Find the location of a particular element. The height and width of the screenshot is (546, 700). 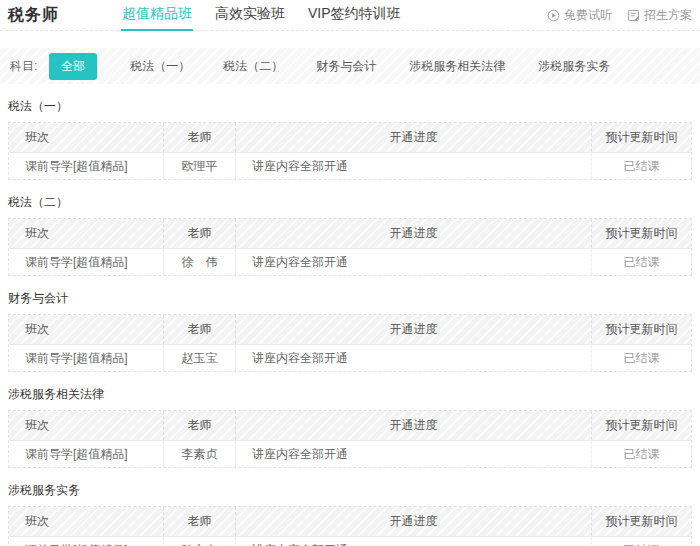

tab-vip-class: VIP签约特训班 is located at coordinates (354, 16).